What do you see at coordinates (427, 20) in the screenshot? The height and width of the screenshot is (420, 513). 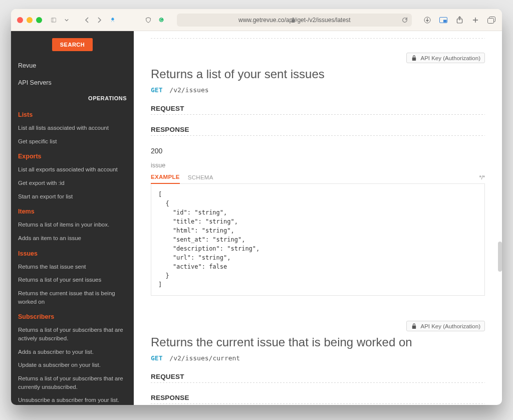 I see `downloads-icon` at bounding box center [427, 20].